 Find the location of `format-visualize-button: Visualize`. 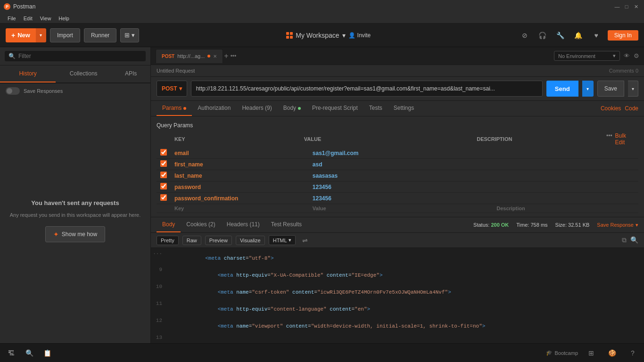

format-visualize-button: Visualize is located at coordinates (250, 240).